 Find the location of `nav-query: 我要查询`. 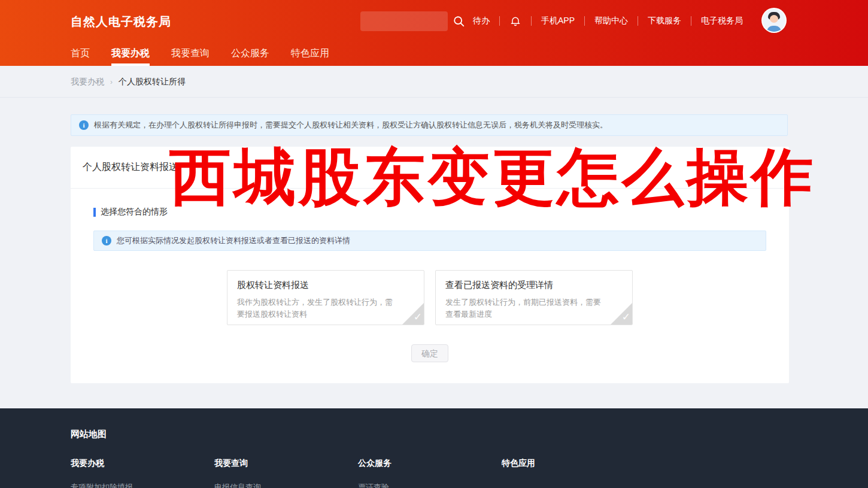

nav-query: 我要查询 is located at coordinates (190, 54).